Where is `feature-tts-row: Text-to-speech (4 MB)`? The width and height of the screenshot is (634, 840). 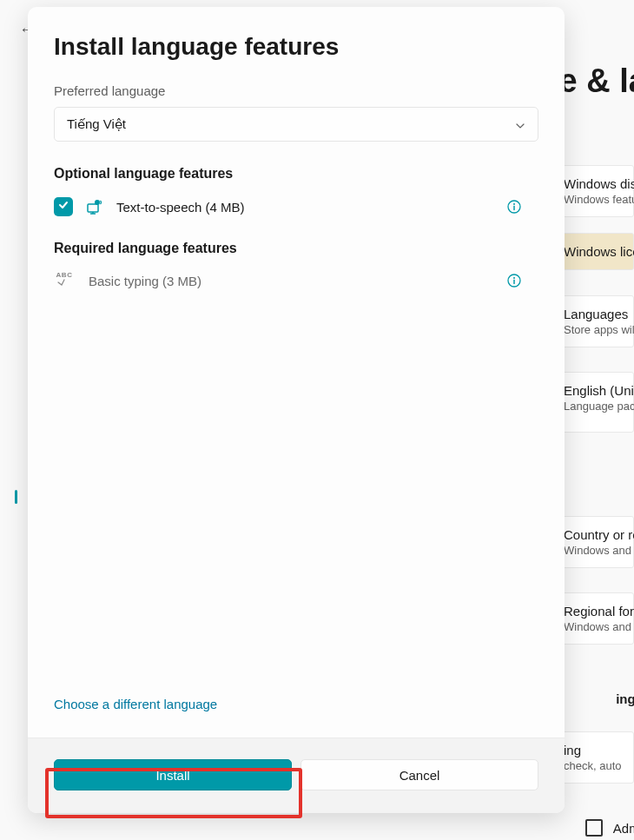 feature-tts-row: Text-to-speech (4 MB) is located at coordinates (296, 207).